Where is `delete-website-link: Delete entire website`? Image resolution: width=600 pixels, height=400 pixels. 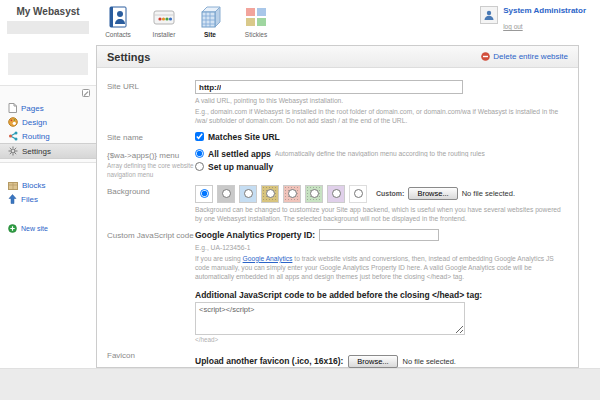
delete-website-link: Delete entire website is located at coordinates (524, 56).